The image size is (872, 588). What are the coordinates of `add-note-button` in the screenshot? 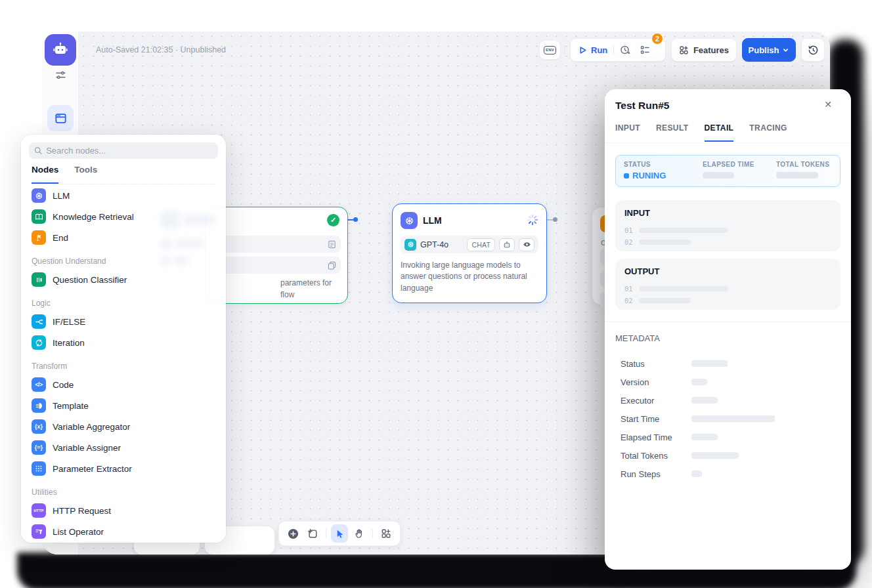 It's located at (313, 534).